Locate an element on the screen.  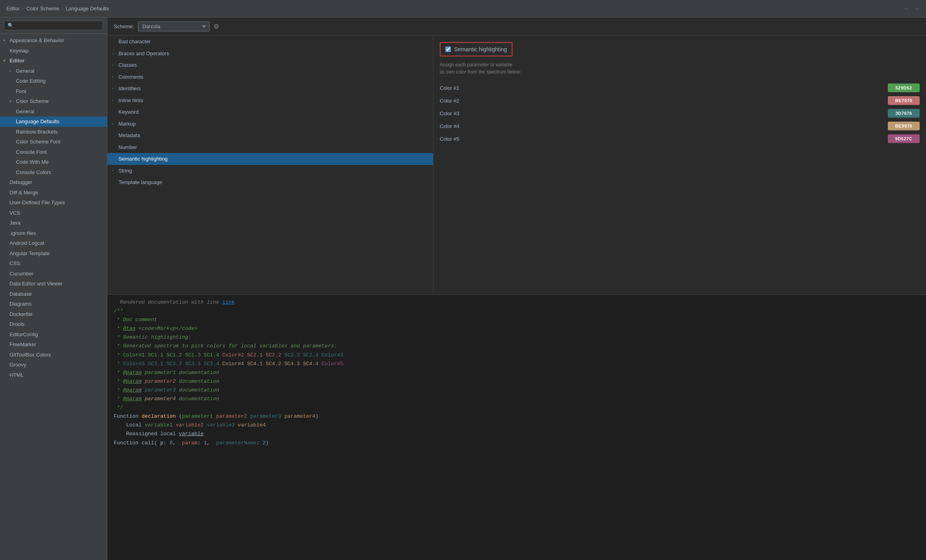
preview-line: * Doc comment is located at coordinates (517, 320).